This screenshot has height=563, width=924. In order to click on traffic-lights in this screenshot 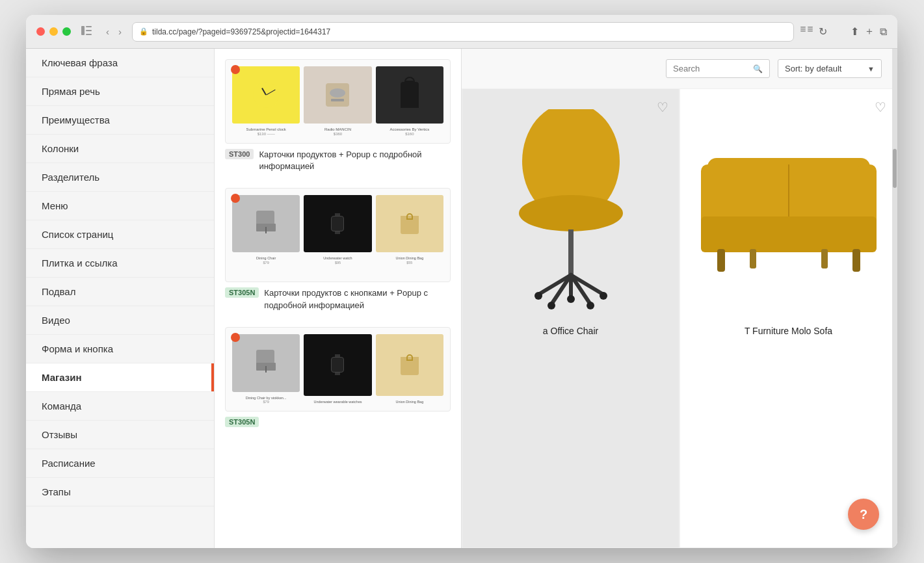, I will do `click(53, 31)`.